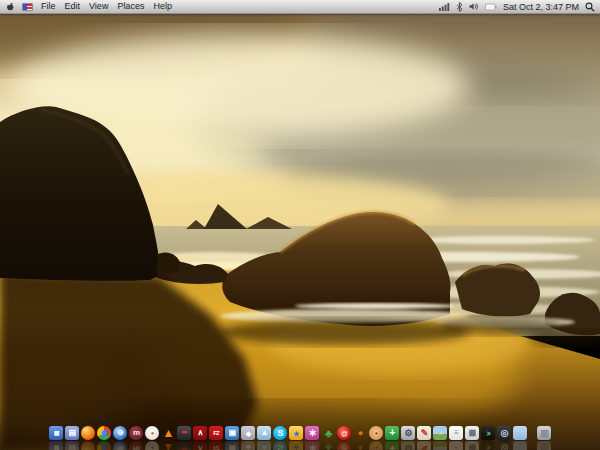  I want to click on chrome-icon: ◉, so click(104, 433).